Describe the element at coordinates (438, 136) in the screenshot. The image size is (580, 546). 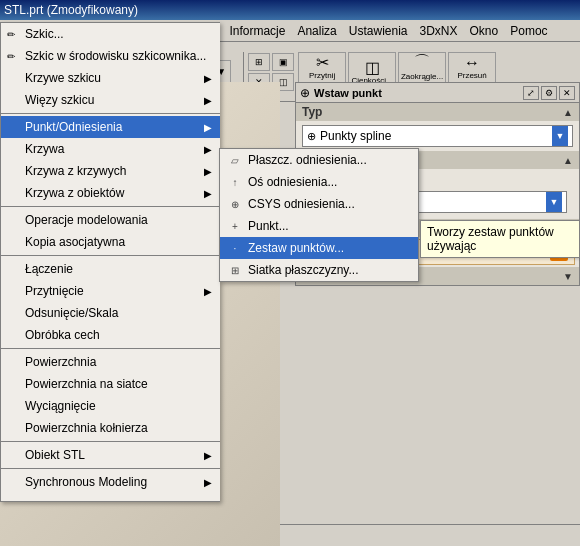
I see `typ-dropdown: ⊕ Punkty spline ▼` at that location.